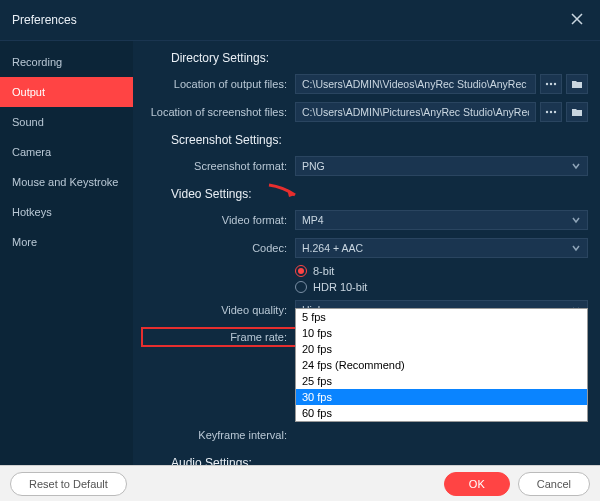 Image resolution: width=600 pixels, height=501 pixels. What do you see at coordinates (364, 220) in the screenshot?
I see `row-video-format: Video format: MP4` at bounding box center [364, 220].